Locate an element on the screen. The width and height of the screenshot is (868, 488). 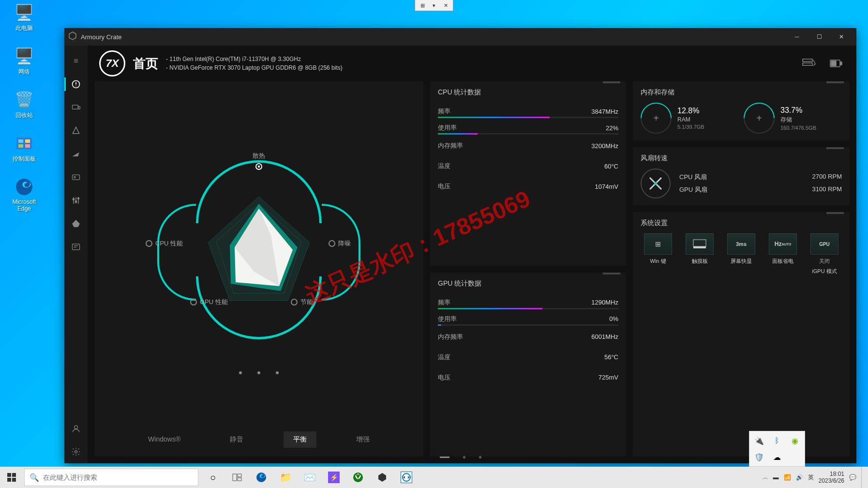
app-icon is located at coordinates (73, 37).